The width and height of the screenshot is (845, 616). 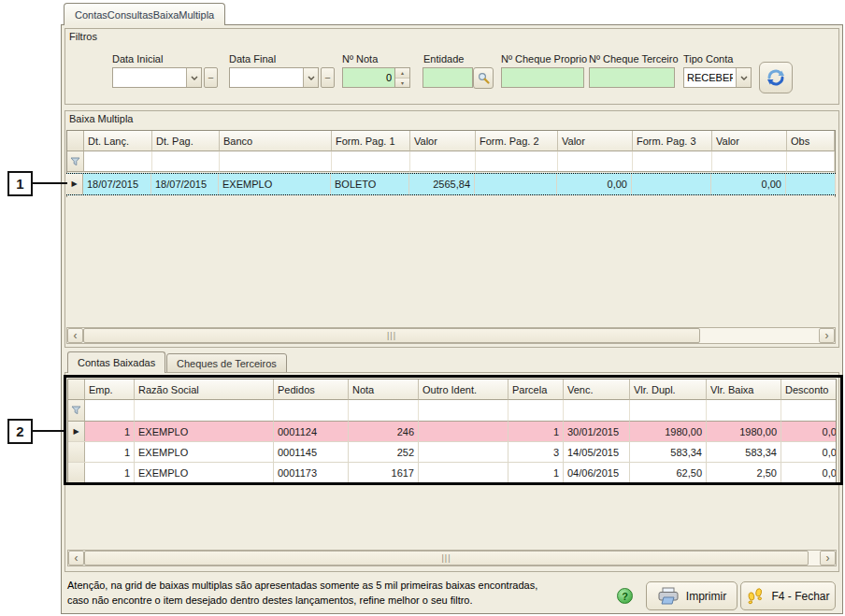 I want to click on tab-cheques-de-terceiros: Cheques de Terceiros, so click(x=226, y=363).